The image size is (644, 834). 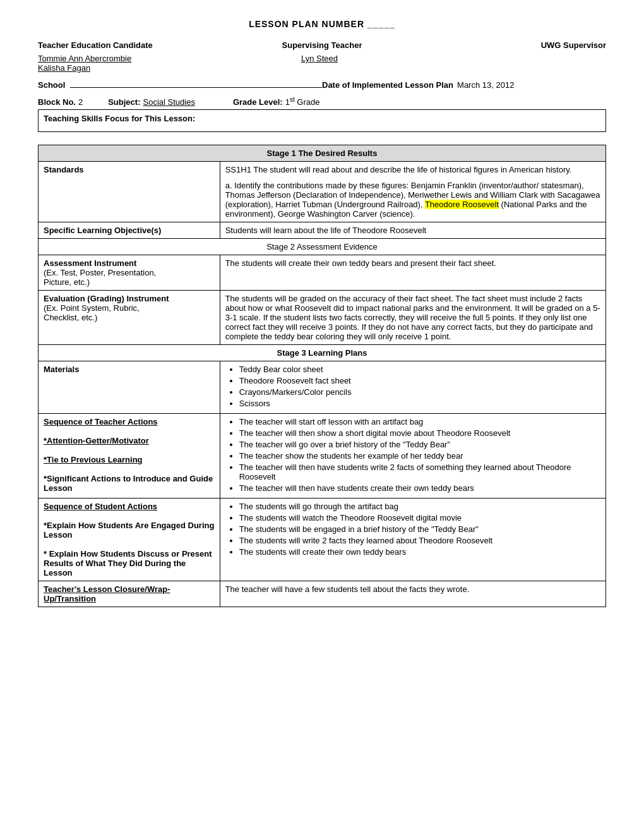 I want to click on teacher-actions-list: The teacher will start off lesson with a…, so click(x=413, y=455).